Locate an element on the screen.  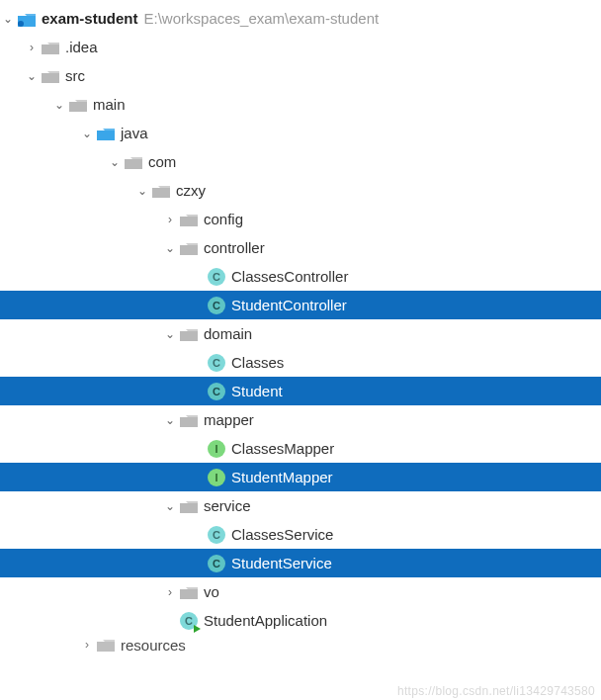
tree-row-idea: › .idea is located at coordinates (300, 47).